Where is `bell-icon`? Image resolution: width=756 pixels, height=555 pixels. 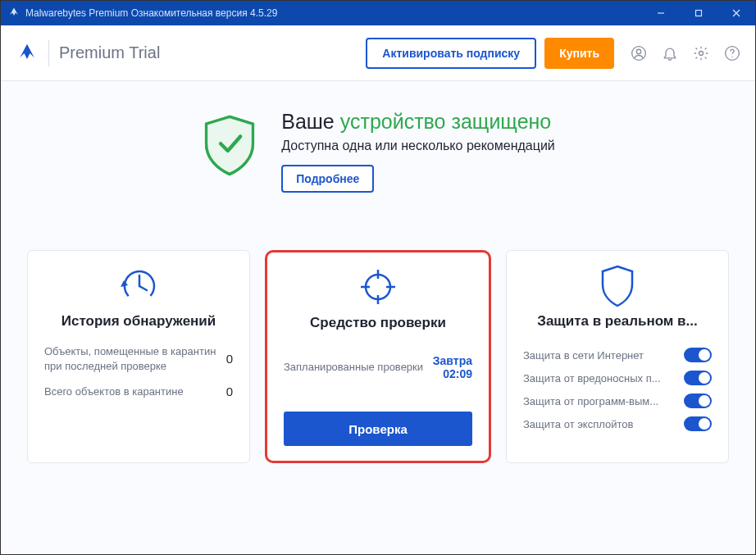
bell-icon is located at coordinates (670, 53).